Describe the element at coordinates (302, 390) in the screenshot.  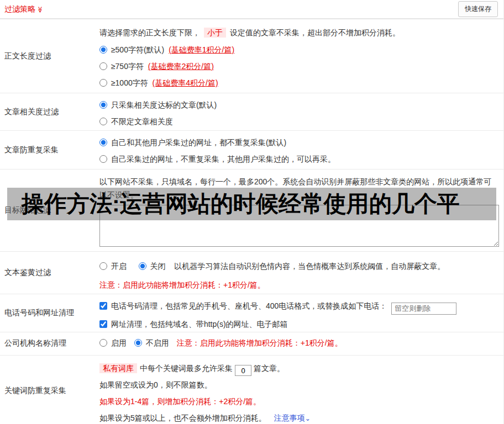
I see `keyword-dedup-content: 私有词库中每个关键词最多允许采集篇文章。 如果留空或设为0，则不限篇数。 如果设…` at that location.